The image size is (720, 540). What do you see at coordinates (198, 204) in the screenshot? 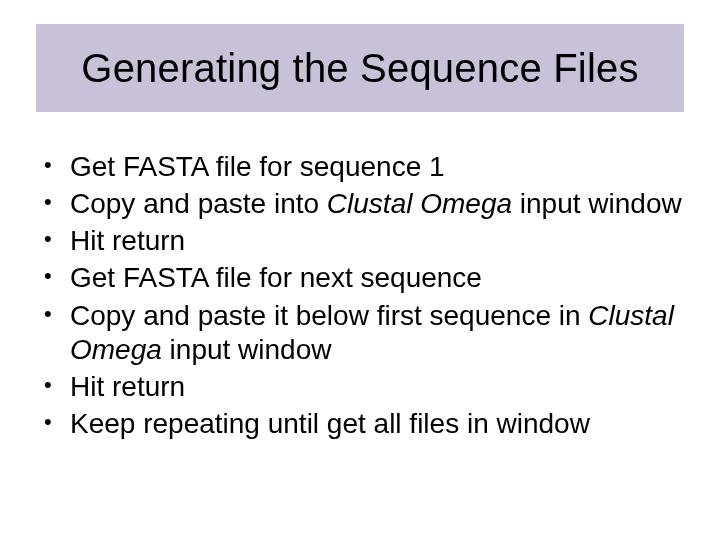
I see `bullet-text: Copy and paste into` at bounding box center [198, 204].